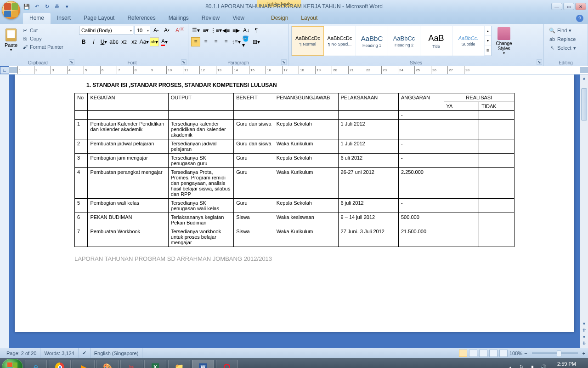  Describe the element at coordinates (483, 353) in the screenshot. I see `web-layout-view` at that location.